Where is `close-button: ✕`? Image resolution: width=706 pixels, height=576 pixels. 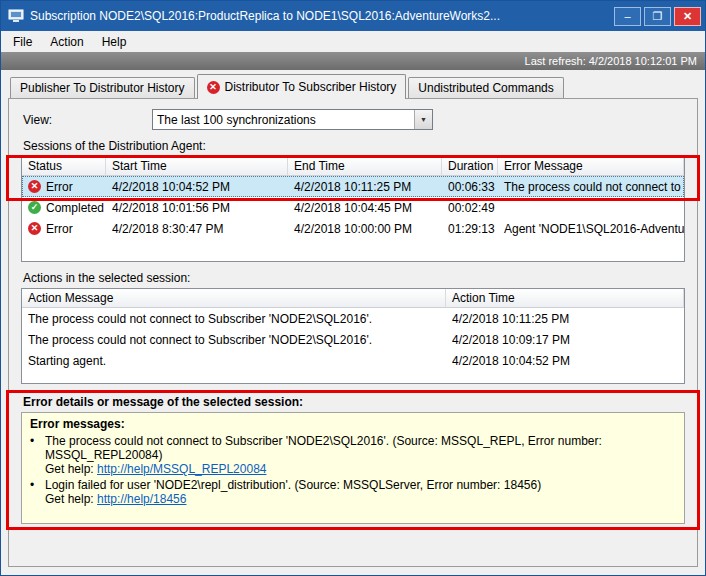 close-button: ✕ is located at coordinates (688, 16).